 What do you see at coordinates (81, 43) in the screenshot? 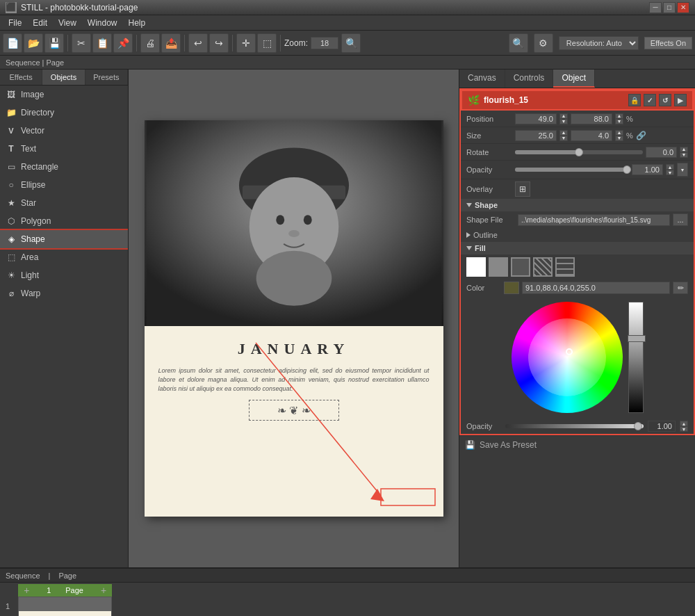
I see `cut-button: ✂` at bounding box center [81, 43].